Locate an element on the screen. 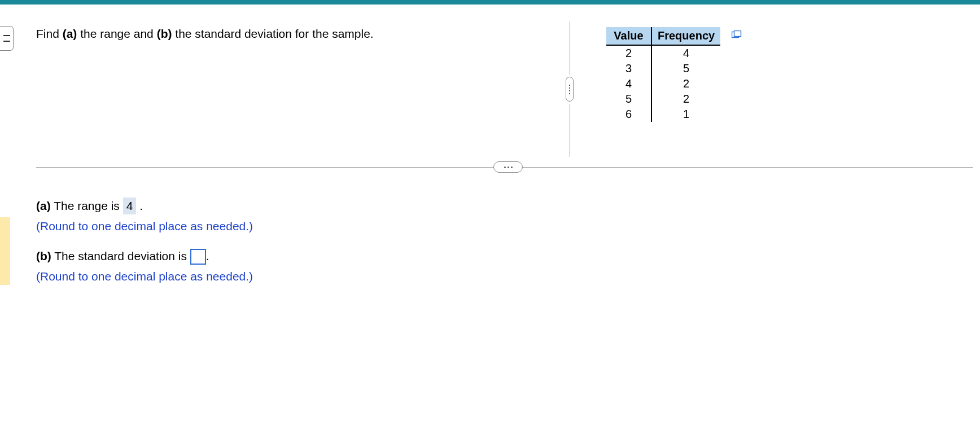 The image size is (980, 430). answer-a-note: (Round to one decimal place as needed.) is located at coordinates (145, 226).